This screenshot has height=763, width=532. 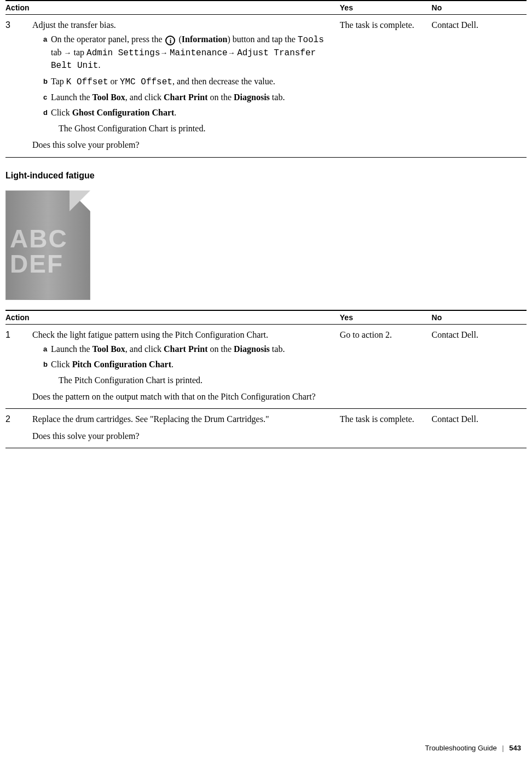 I want to click on action-main: Check the light fatigue pattern using th…, so click(x=183, y=335).